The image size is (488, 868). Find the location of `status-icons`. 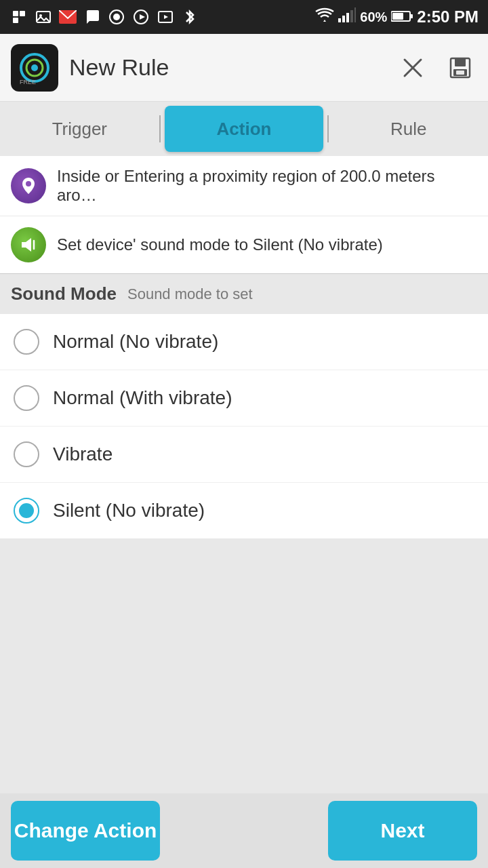

status-icons is located at coordinates (104, 17).